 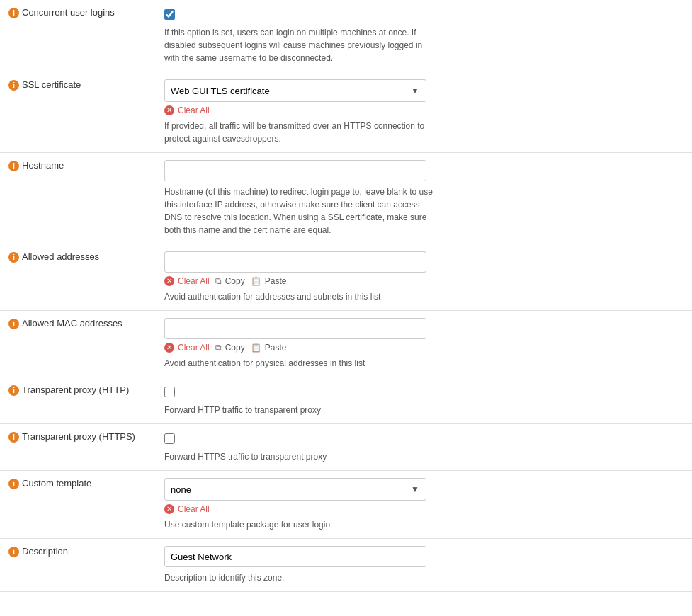 I want to click on checkbox-concurrent-user-logins, so click(x=170, y=14).